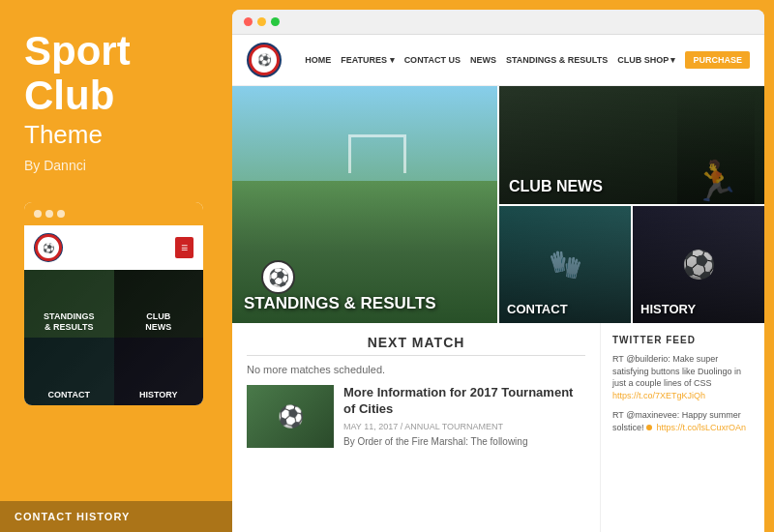 This screenshot has height=532, width=774. Describe the element at coordinates (264, 60) in the screenshot. I see `site-logo-icon: ⚽` at that location.